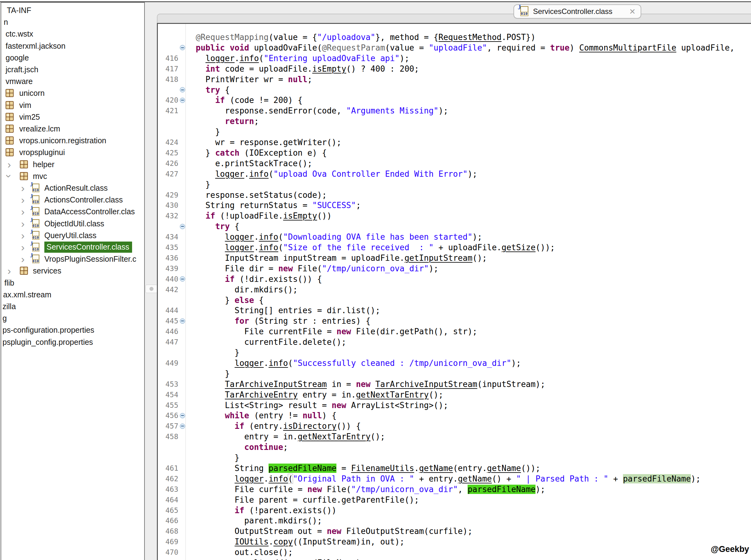 The height and width of the screenshot is (560, 751). What do you see at coordinates (73, 58) in the screenshot?
I see `tree-item-google: google` at bounding box center [73, 58].